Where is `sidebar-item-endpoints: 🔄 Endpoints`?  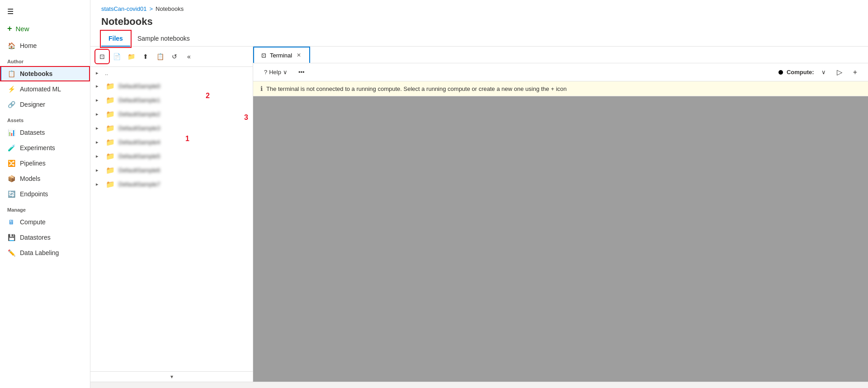 sidebar-item-endpoints: 🔄 Endpoints is located at coordinates (45, 194).